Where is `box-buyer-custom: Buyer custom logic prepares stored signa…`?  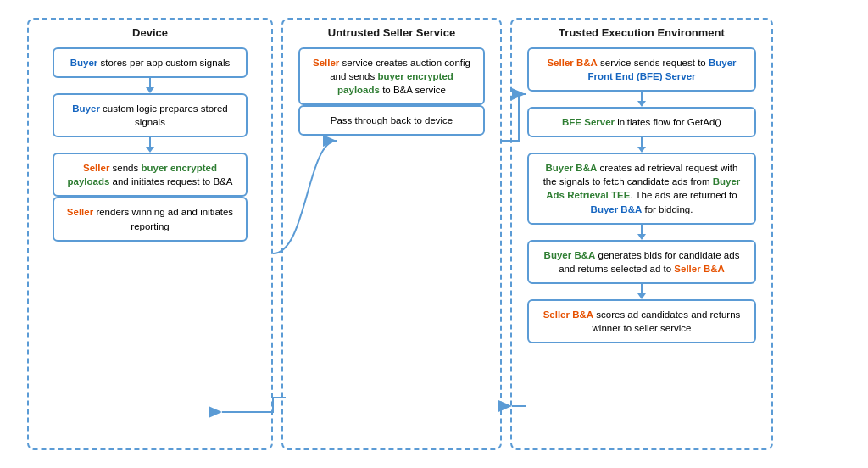
box-buyer-custom: Buyer custom logic prepares stored signa… is located at coordinates (150, 115).